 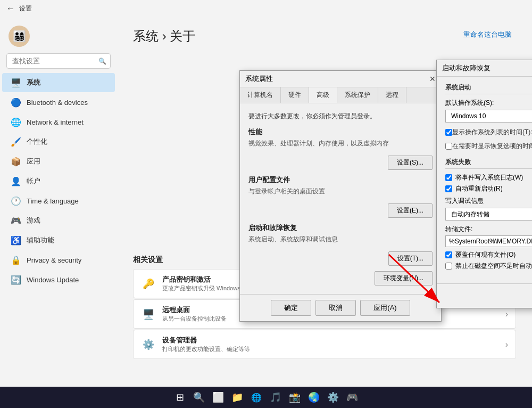 What do you see at coordinates (16, 181) in the screenshot?
I see `sidebar-icon-accounts: 👤` at bounding box center [16, 181].